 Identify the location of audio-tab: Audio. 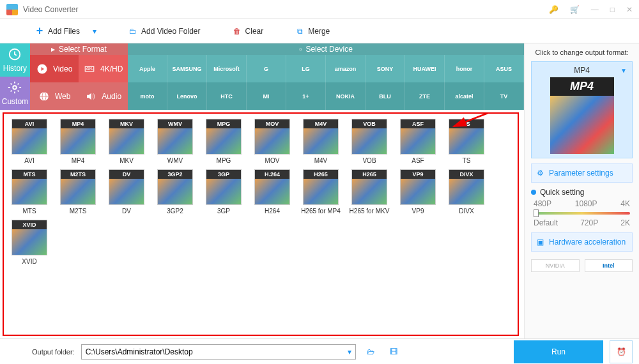
(104, 96).